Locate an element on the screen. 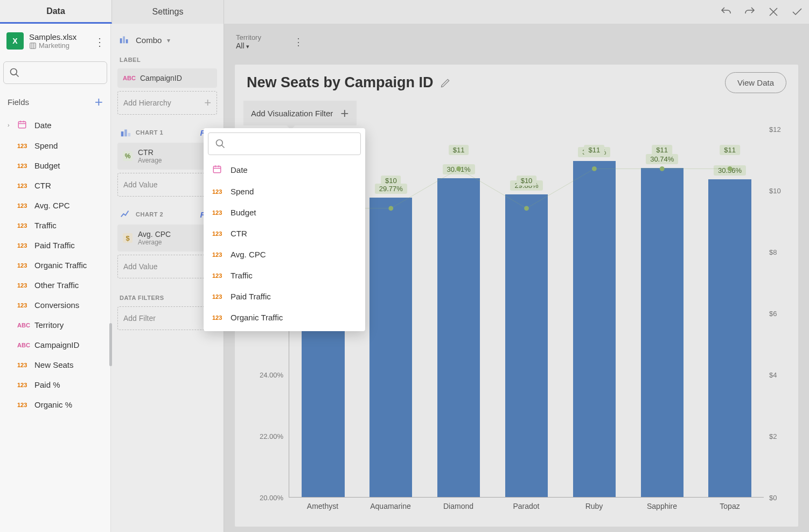  chart1-value-pill: % CTR Average is located at coordinates (167, 156).